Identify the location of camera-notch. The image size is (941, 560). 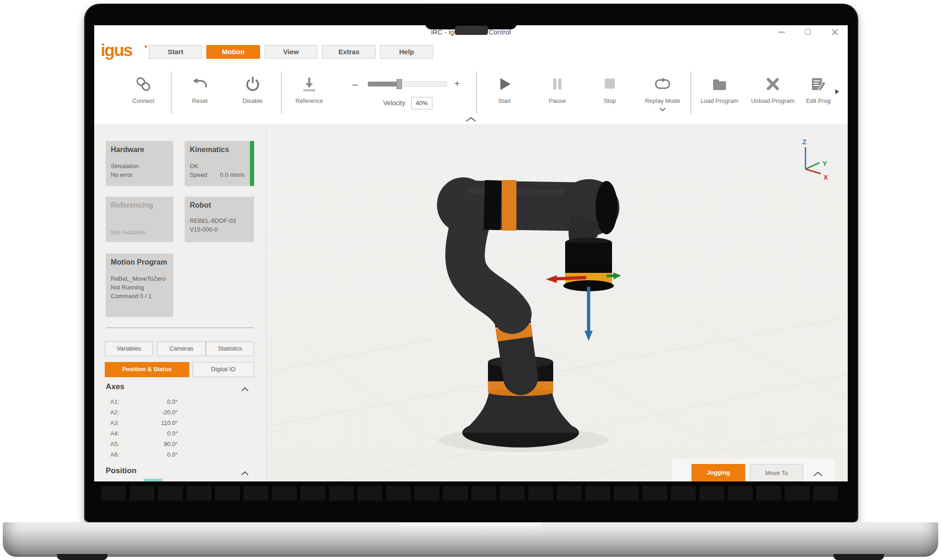
(471, 17).